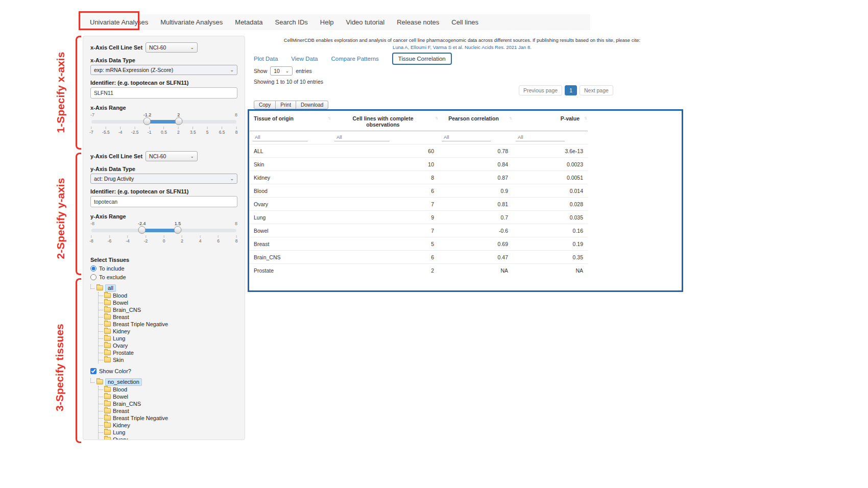  What do you see at coordinates (419, 270) in the screenshot?
I see `table-row: Prostate 2 NA NA` at bounding box center [419, 270].